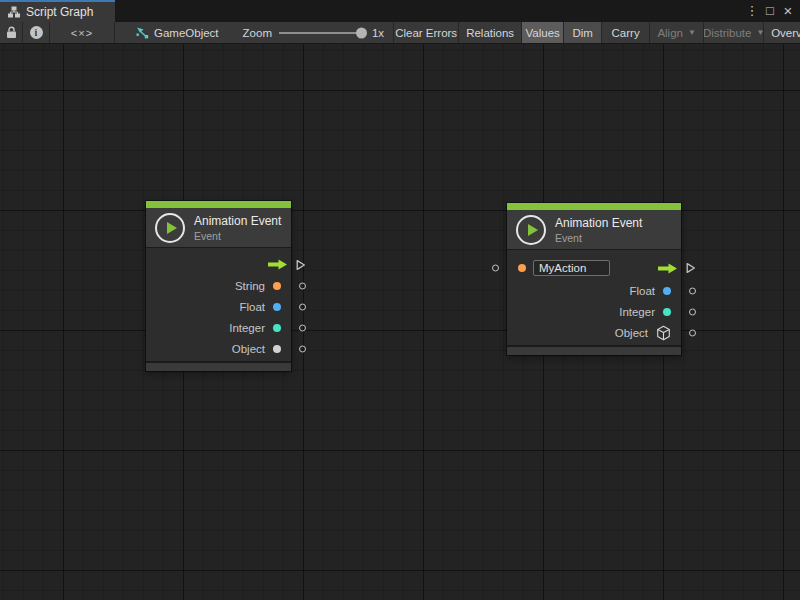  Describe the element at coordinates (788, 11) in the screenshot. I see `close-icon: ×` at that location.